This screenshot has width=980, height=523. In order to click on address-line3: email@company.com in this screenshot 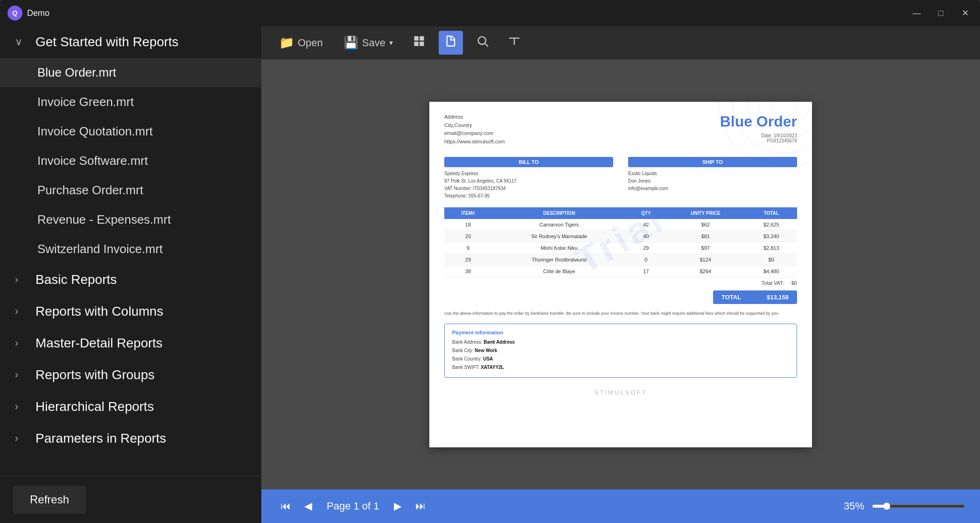, I will do `click(475, 134)`.